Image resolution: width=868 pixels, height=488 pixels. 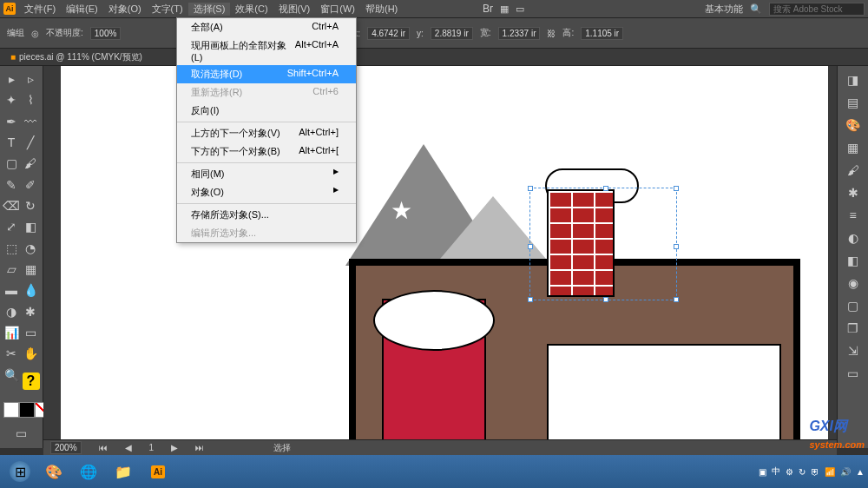 I want to click on grid-icon: ▦, so click(x=504, y=9).